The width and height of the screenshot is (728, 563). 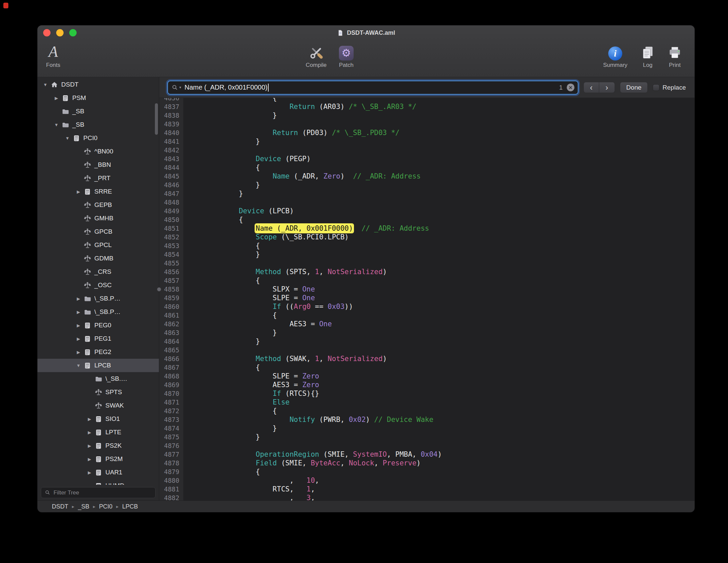 What do you see at coordinates (98, 178) in the screenshot?
I see `sidebar-item-prt: _PRT` at bounding box center [98, 178].